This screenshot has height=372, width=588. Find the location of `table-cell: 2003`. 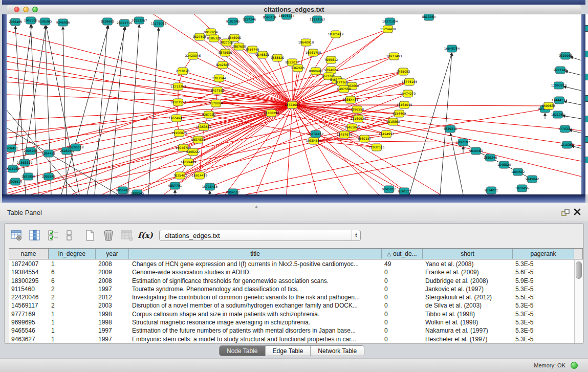

table-cell: 2003 is located at coordinates (113, 305).